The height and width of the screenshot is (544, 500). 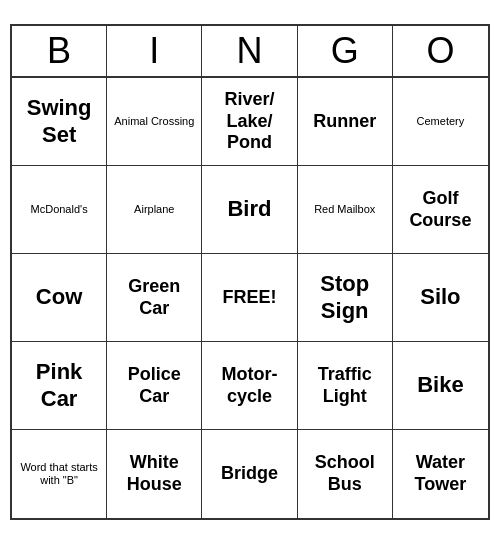 I want to click on bingo-letter-g: G, so click(x=346, y=51).